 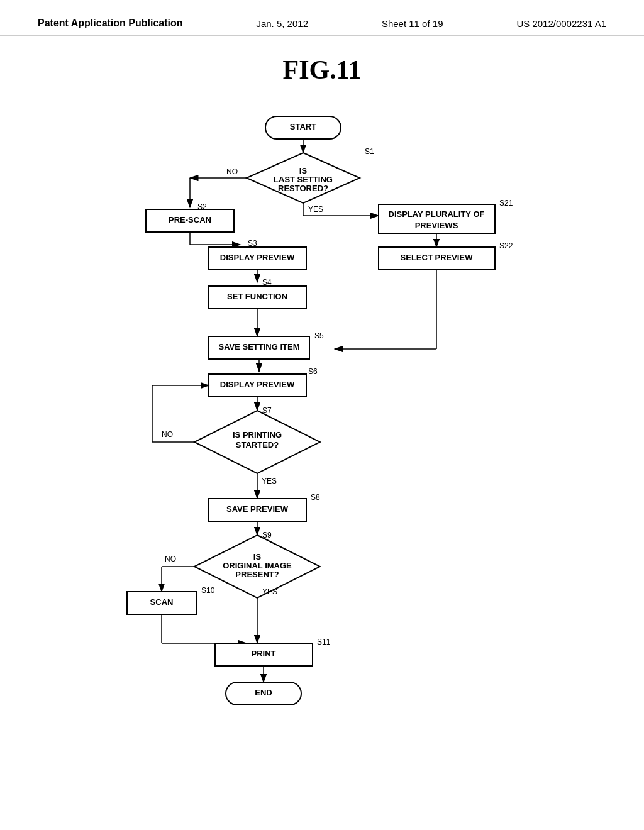 I want to click on s7-yes-label: YES, so click(x=269, y=481).